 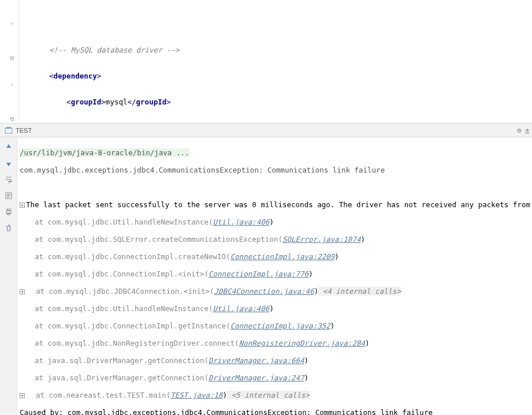 What do you see at coordinates (9, 147) in the screenshot?
I see `up-trace-button` at bounding box center [9, 147].